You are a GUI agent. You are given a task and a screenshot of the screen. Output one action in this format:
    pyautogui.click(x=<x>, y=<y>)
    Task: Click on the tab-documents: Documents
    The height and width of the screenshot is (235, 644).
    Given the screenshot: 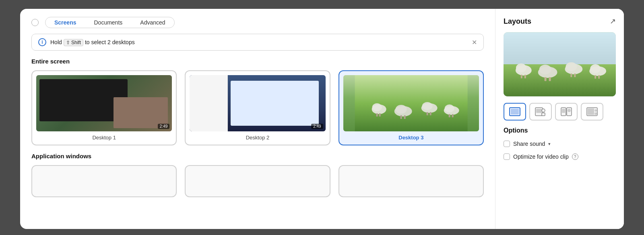 What is the action you would take?
    pyautogui.click(x=108, y=22)
    